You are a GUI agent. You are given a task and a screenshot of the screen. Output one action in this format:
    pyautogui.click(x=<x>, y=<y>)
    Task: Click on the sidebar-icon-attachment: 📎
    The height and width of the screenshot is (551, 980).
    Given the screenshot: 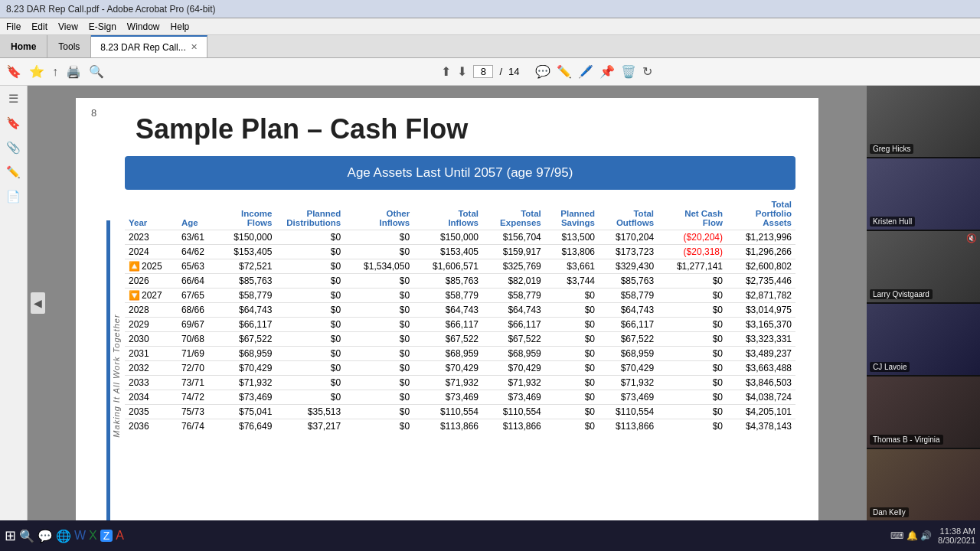 What is the action you would take?
    pyautogui.click(x=14, y=148)
    